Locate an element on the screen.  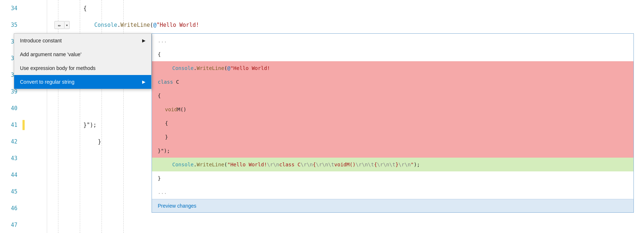
code-console-35: Console.WriteLine(@"Hello World! is located at coordinates (146, 25).